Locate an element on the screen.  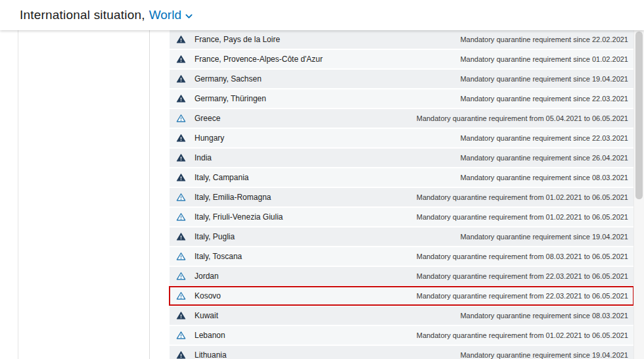
list-item: Lithuania Mandatory quarantine requireme… is located at coordinates (402, 352).